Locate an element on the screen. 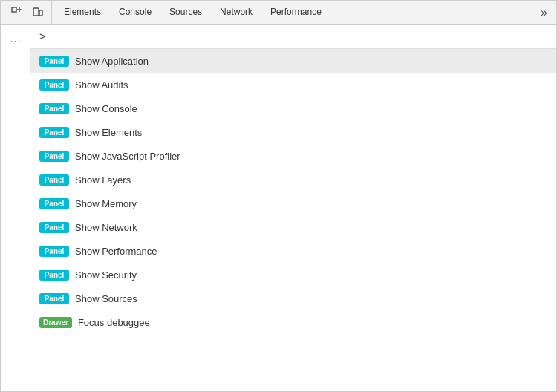  menu-item: PanelShow Layers is located at coordinates (293, 180).